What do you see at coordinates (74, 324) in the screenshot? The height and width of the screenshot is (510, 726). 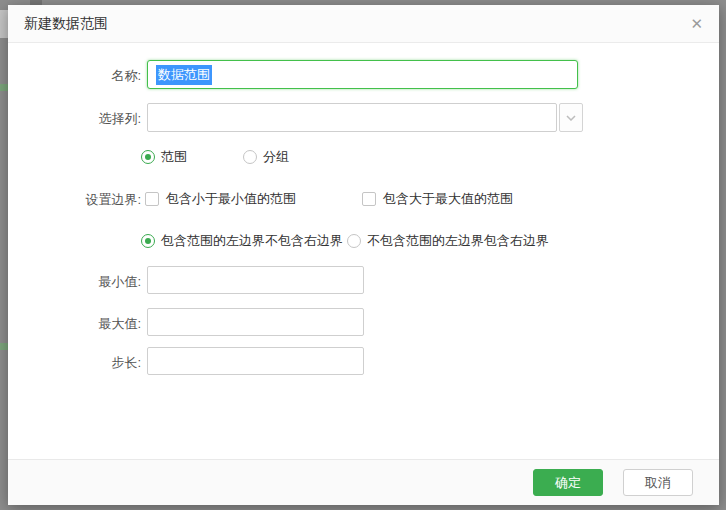 I see `max-value-label: 最大值:` at bounding box center [74, 324].